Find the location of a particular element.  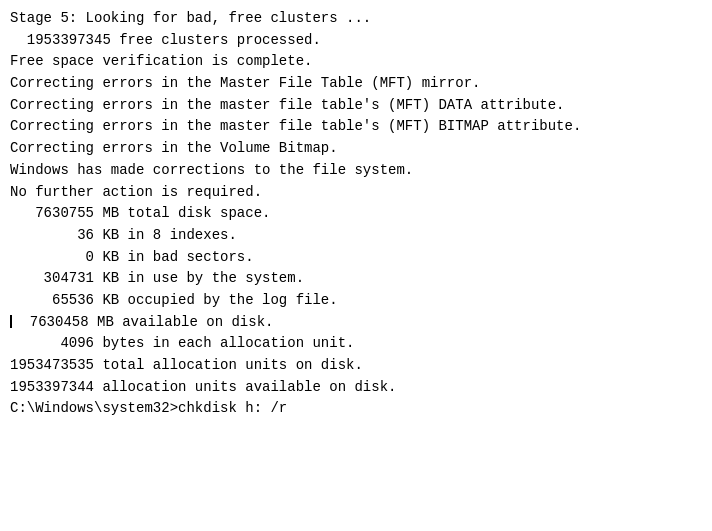

text-cursor is located at coordinates (11, 322).